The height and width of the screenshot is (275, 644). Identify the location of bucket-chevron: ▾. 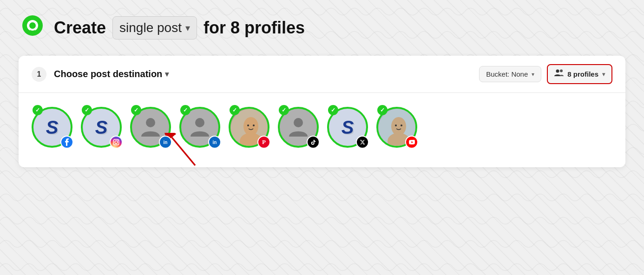
(533, 74).